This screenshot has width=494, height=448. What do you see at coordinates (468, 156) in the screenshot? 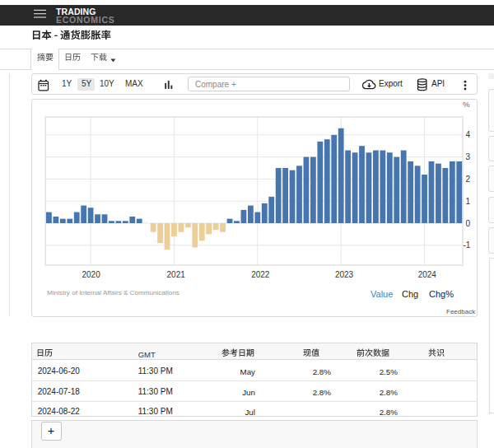
I see `svg-text: 3` at bounding box center [468, 156].